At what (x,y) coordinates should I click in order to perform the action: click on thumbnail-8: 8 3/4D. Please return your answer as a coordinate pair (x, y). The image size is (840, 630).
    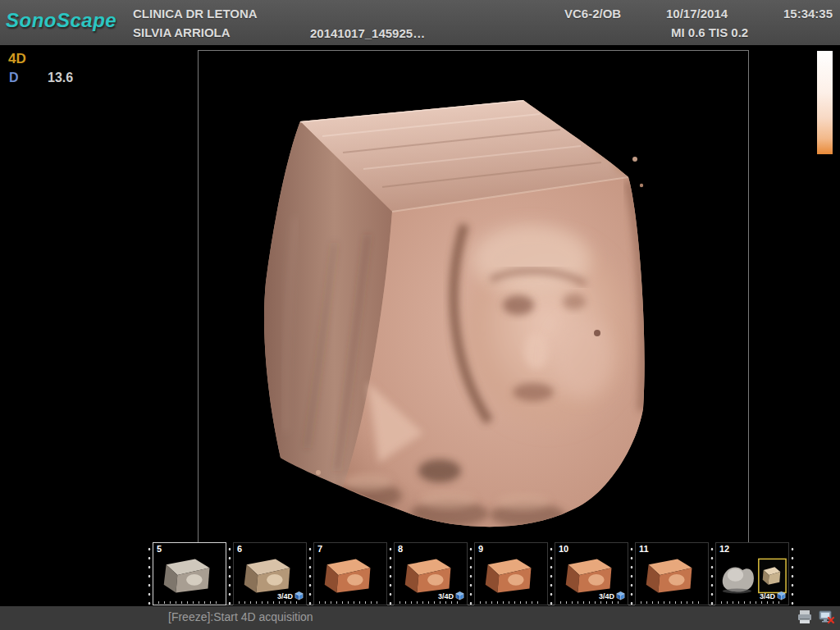
    Looking at the image, I should click on (431, 574).